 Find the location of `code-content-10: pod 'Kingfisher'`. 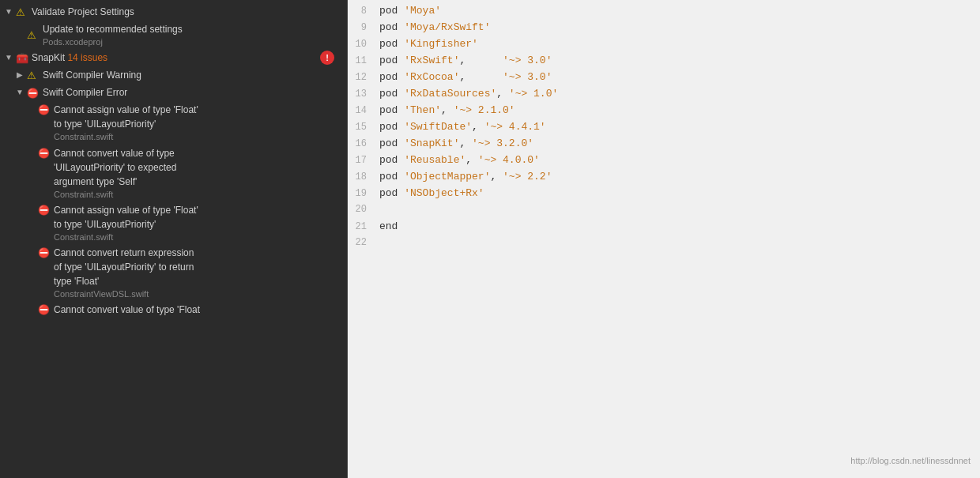

code-content-10: pod 'Kingfisher' is located at coordinates (428, 44).